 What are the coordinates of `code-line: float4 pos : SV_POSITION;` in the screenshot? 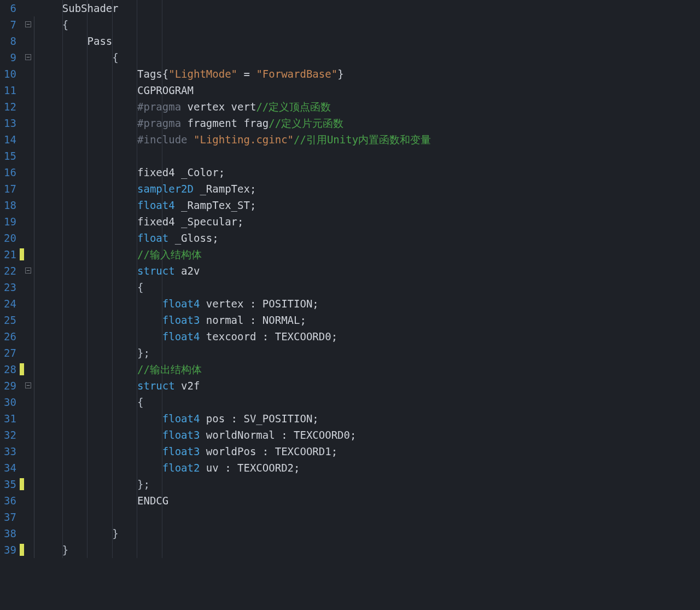 It's located at (178, 419).